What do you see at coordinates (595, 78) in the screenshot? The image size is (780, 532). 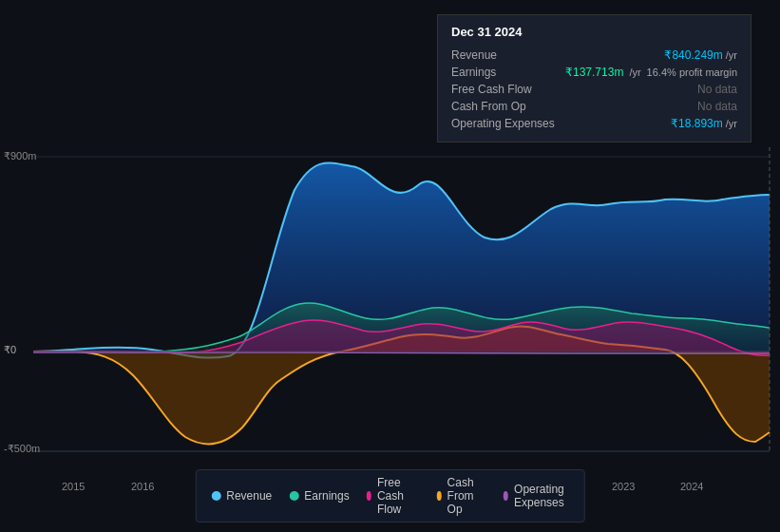 I see `tooltip-box: Dec 31 2024 Revenue ₹840.249m/yr Earning…` at bounding box center [595, 78].